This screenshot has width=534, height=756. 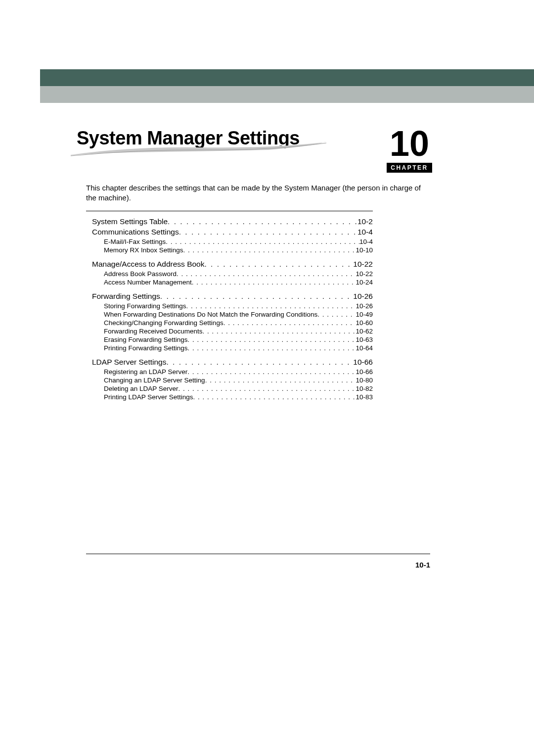 What do you see at coordinates (238, 348) in the screenshot?
I see `toc-entry-l2: Printing Forwarding Settings . . . . . .…` at bounding box center [238, 348].